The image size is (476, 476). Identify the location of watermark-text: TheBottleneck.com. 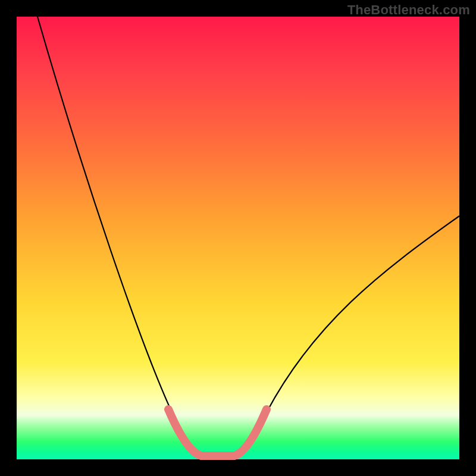
(409, 10).